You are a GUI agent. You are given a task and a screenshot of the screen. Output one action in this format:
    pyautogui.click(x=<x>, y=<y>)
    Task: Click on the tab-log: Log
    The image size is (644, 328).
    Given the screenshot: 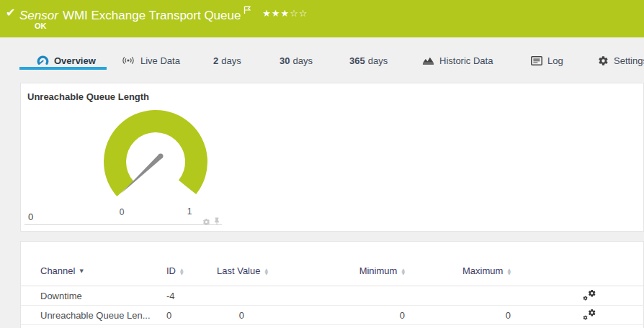 What is the action you would take?
    pyautogui.click(x=547, y=60)
    